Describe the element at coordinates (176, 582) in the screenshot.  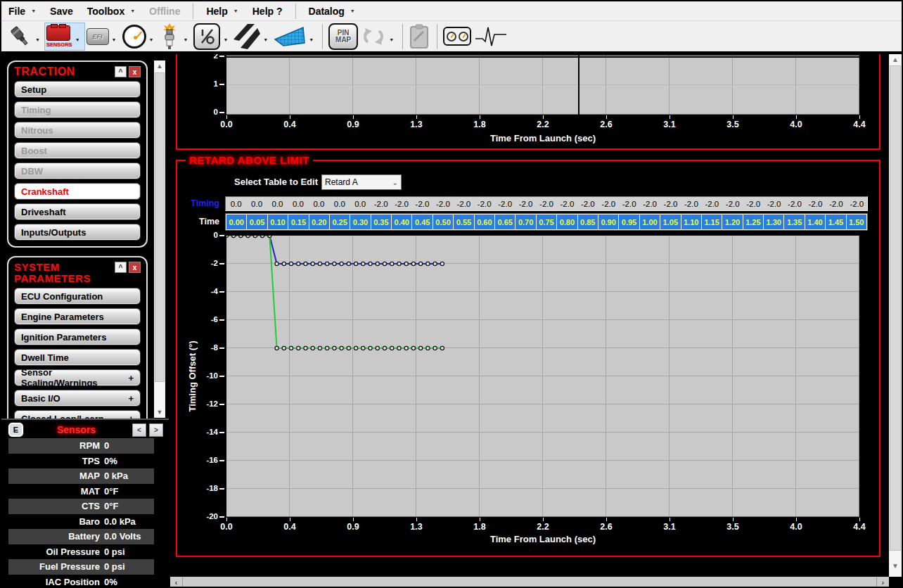
I see `scroll-left-icon: ‹` at that location.